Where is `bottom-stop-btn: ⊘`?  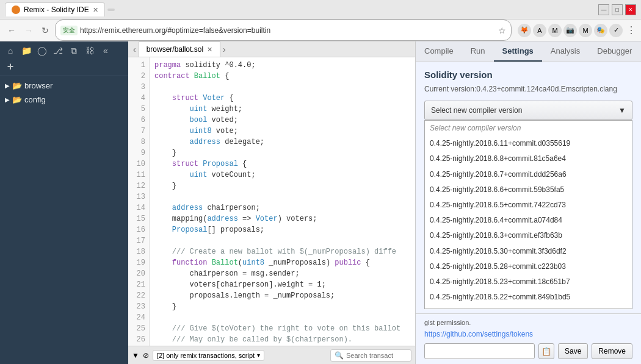 bottom-stop-btn: ⊘ is located at coordinates (146, 355).